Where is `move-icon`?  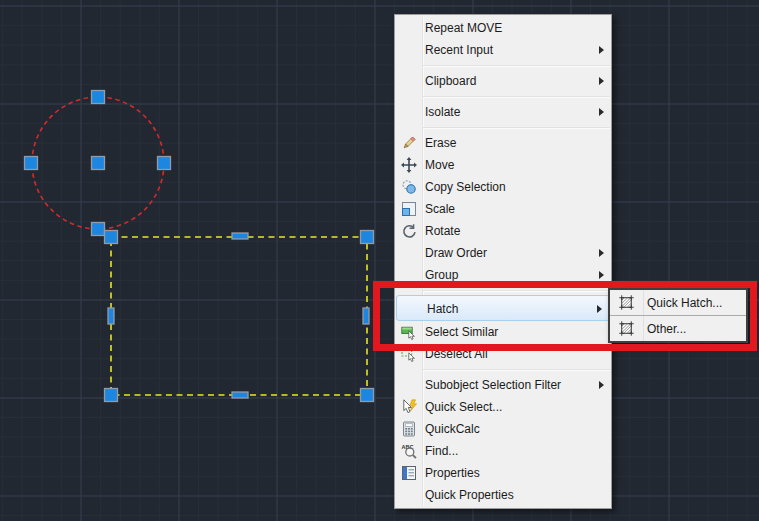 move-icon is located at coordinates (408, 165).